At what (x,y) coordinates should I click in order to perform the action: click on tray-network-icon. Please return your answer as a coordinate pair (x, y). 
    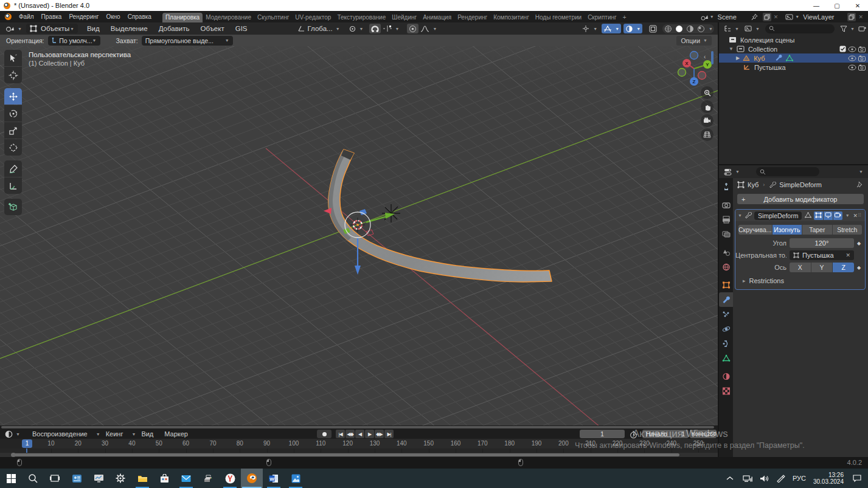
    Looking at the image, I should click on (748, 479).